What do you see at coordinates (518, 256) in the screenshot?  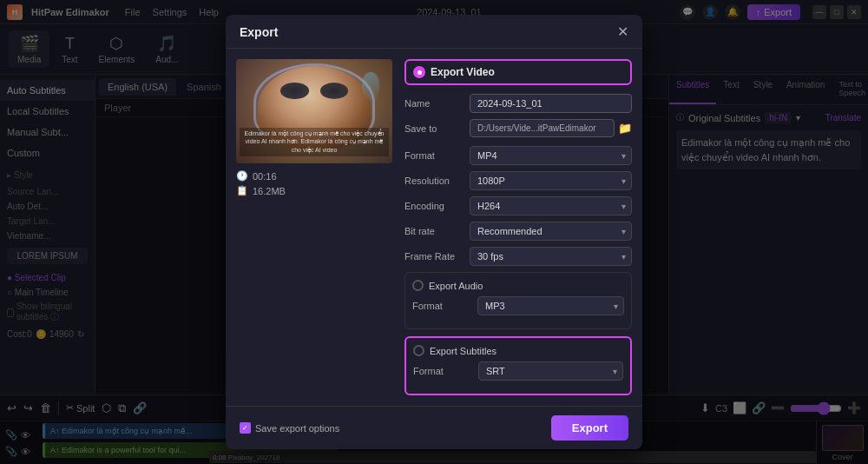 I see `framerate-row: Frame Rate 30 fps 24 fps 60 fps` at bounding box center [518, 256].